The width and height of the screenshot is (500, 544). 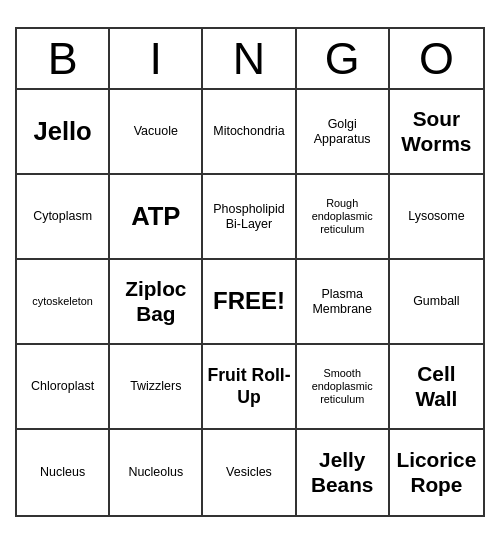 What do you see at coordinates (436, 472) in the screenshot?
I see `bingo-cell: Licorice Rope` at bounding box center [436, 472].